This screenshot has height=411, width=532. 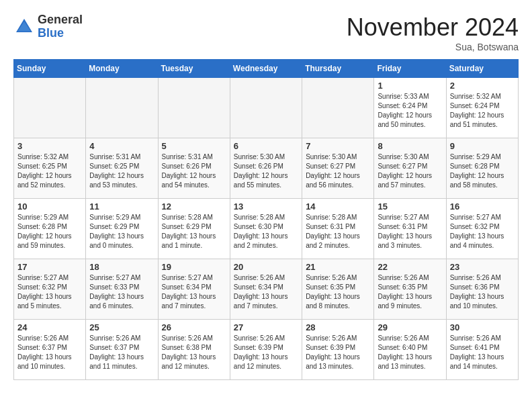 What do you see at coordinates (24, 27) in the screenshot?
I see `logo-icon` at bounding box center [24, 27].